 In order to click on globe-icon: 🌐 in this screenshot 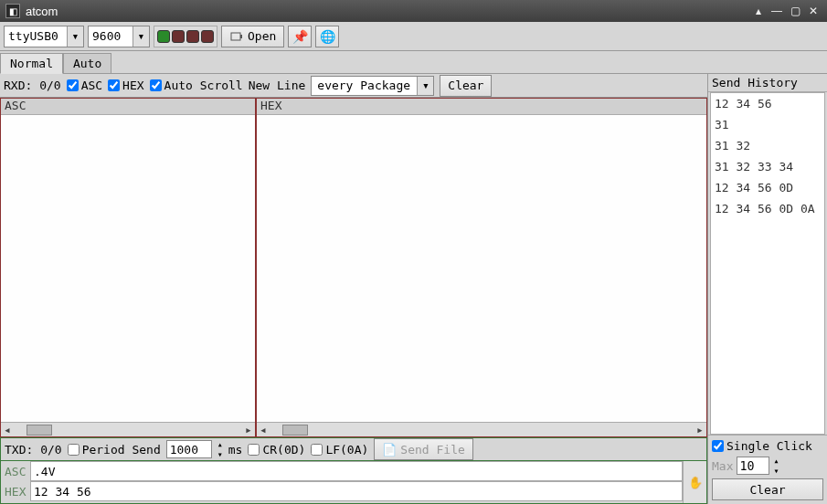, I will do `click(327, 37)`.